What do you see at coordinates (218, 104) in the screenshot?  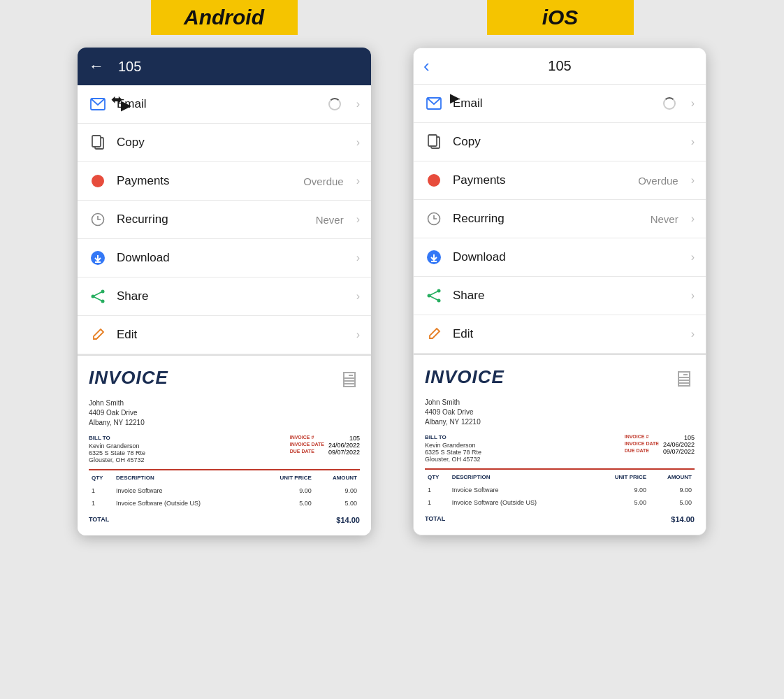 I see `android-email-label: Email` at bounding box center [218, 104].